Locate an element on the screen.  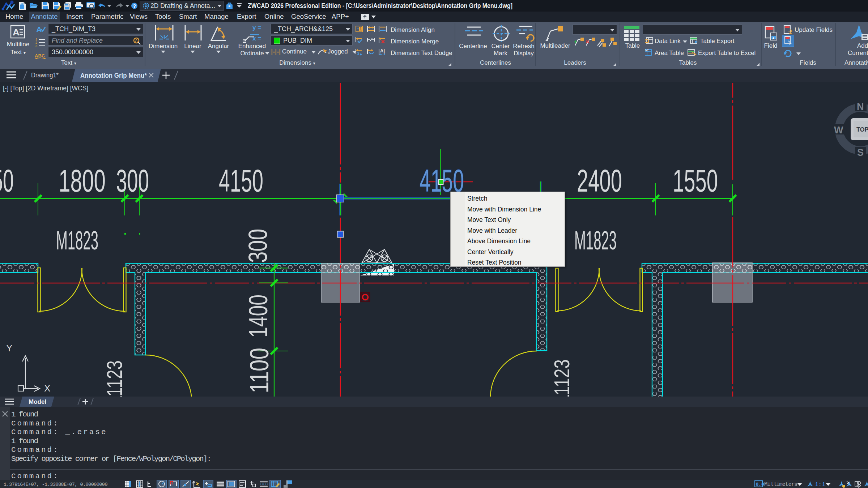
svg-text: 50 is located at coordinates (7, 181).